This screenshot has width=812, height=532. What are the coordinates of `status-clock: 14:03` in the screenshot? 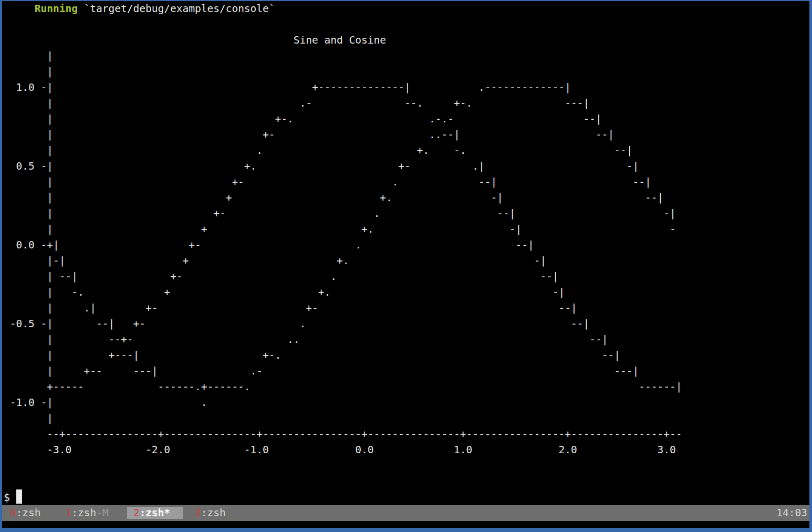 It's located at (792, 513).